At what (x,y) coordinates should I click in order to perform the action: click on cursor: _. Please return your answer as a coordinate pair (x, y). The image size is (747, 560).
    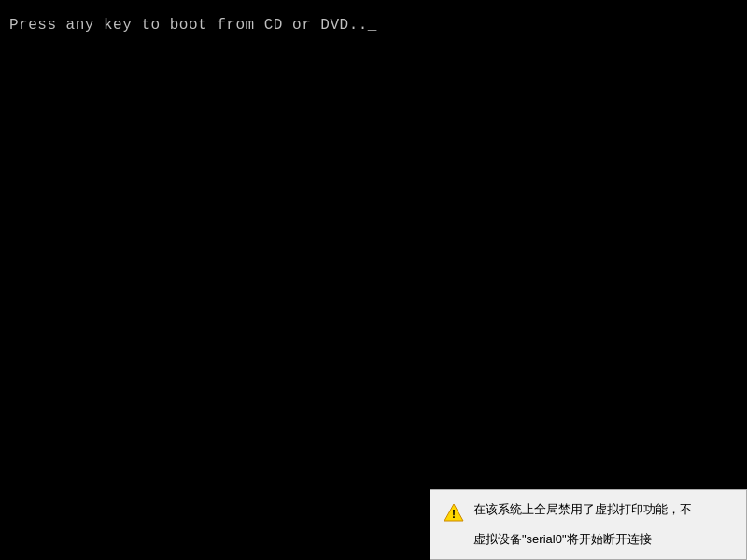
    Looking at the image, I should click on (373, 25).